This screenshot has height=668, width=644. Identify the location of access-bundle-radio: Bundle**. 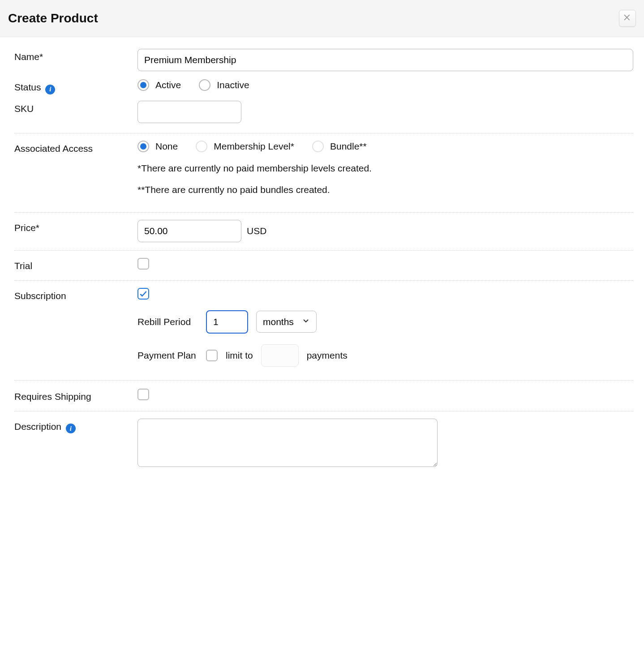
(339, 146).